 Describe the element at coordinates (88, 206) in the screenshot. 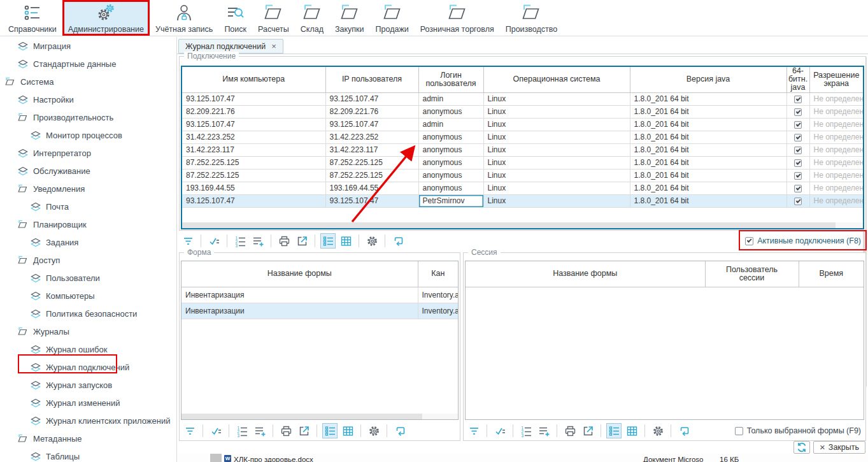

I see `sidebar-item-mail: Почта` at that location.